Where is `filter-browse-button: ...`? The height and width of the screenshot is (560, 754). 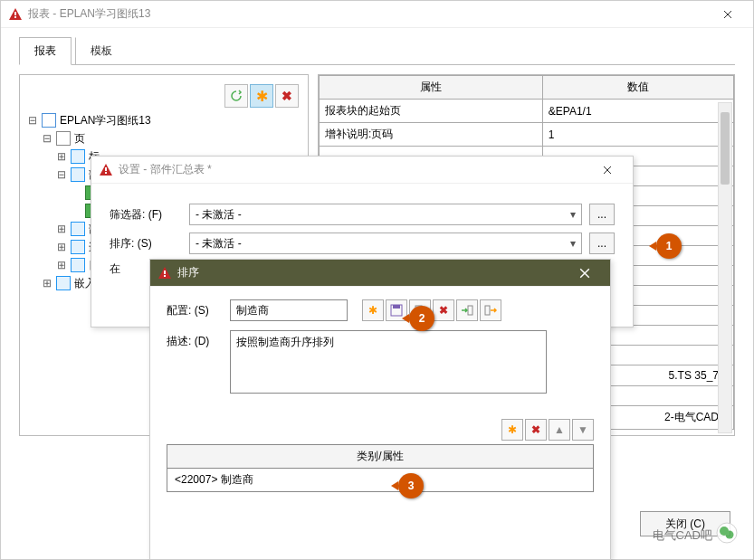
filter-browse-button: ... is located at coordinates (602, 214).